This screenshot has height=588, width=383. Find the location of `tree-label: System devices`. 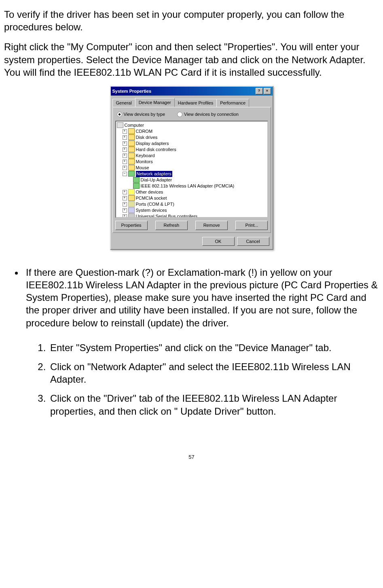

tree-label: System devices is located at coordinates (151, 211).